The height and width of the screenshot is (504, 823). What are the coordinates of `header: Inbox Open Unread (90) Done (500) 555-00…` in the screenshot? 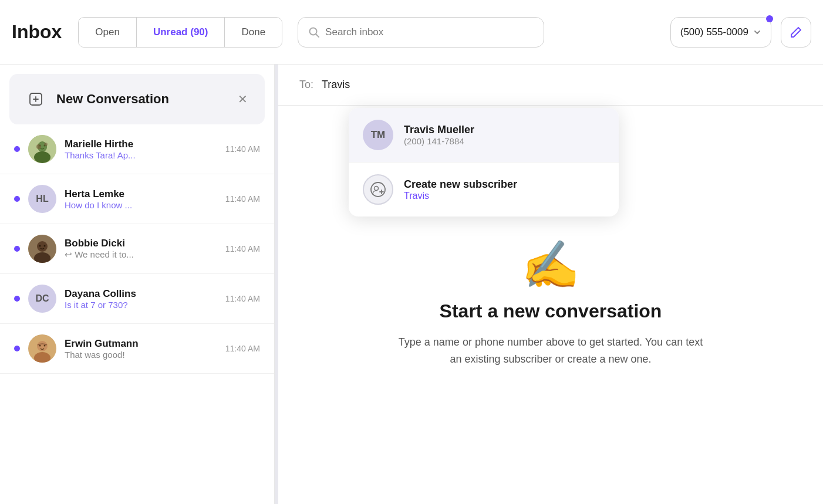 It's located at (412, 32).